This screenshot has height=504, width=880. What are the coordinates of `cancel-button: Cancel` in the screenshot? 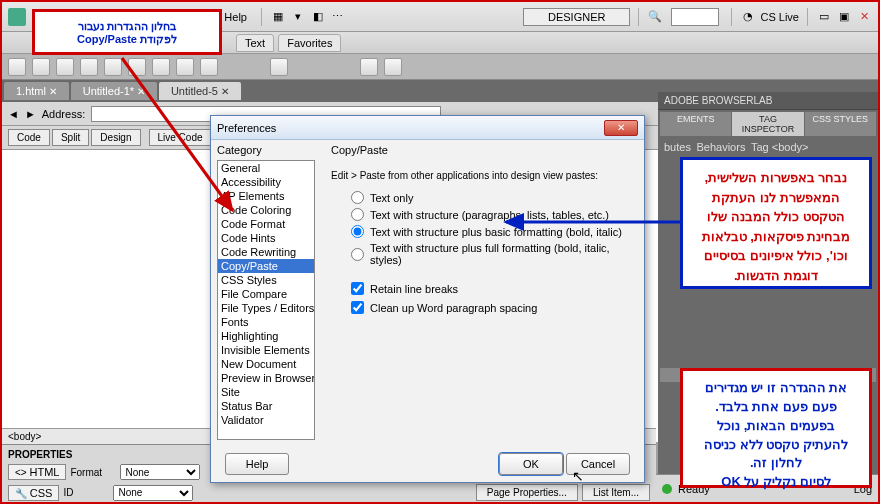 It's located at (598, 464).